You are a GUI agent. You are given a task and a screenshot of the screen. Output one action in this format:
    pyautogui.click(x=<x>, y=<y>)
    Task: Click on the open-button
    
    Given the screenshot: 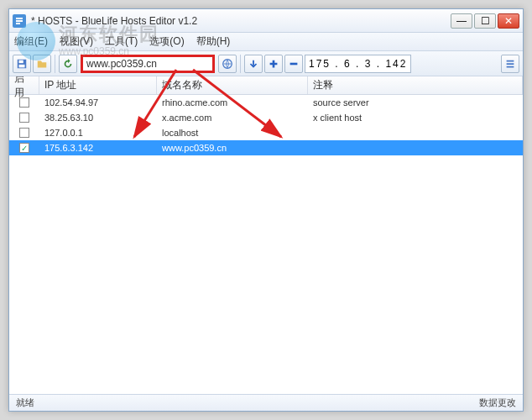 What is the action you would take?
    pyautogui.click(x=42, y=64)
    